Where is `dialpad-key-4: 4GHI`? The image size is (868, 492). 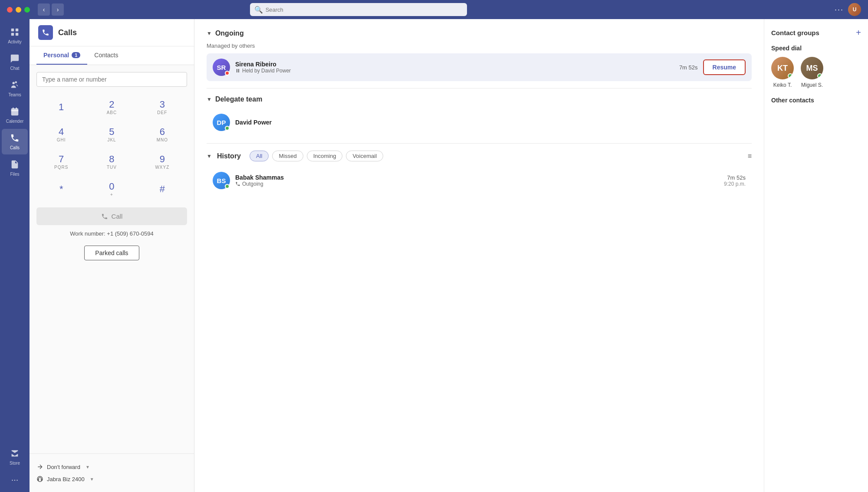 dialpad-key-4: 4GHI is located at coordinates (61, 134).